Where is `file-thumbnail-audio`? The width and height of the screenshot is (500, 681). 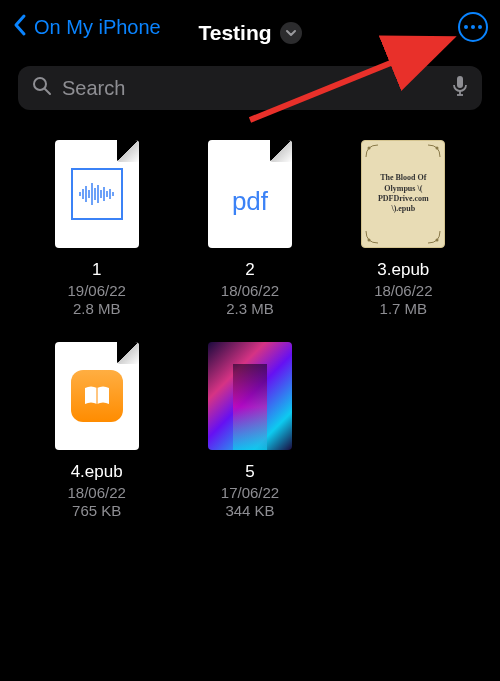 file-thumbnail-audio is located at coordinates (97, 194).